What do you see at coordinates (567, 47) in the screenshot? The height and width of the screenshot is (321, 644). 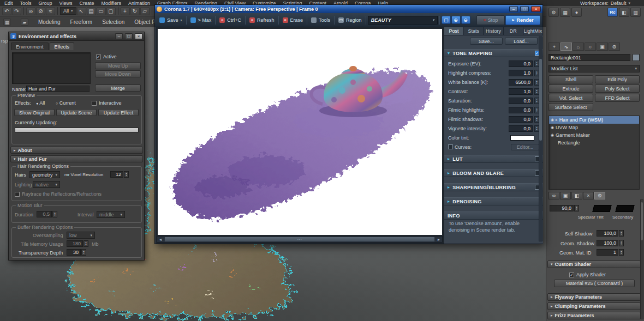 I see `tab-modify-icon: ∿` at bounding box center [567, 47].